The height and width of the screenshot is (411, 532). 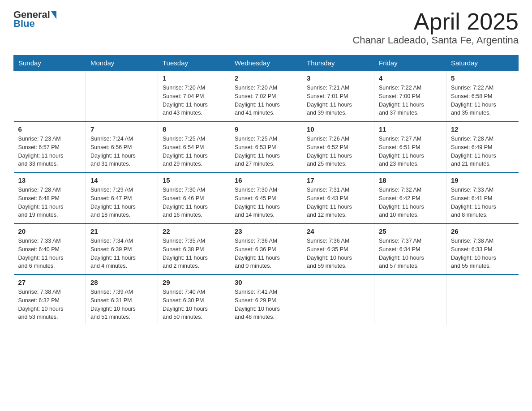 I want to click on day-info: Sunrise: 7:33 AM Sunset: 6:40 PM Dayligh…, so click(x=50, y=253).